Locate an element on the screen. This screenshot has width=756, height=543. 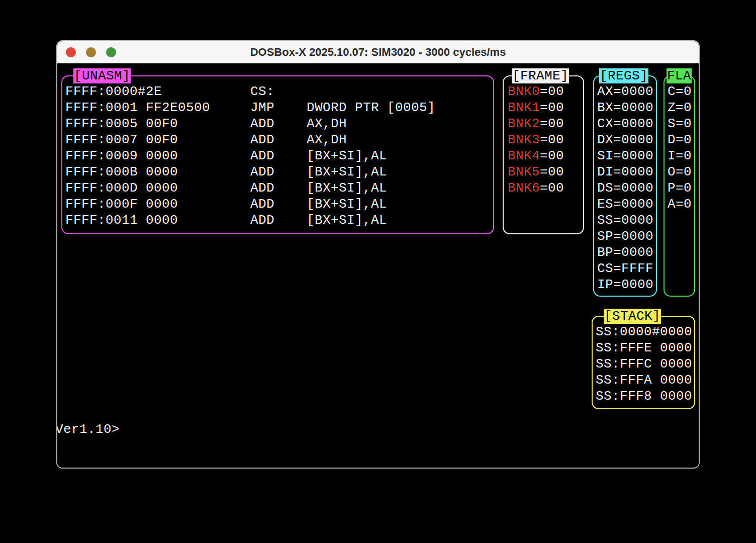
flag-row: S=0 is located at coordinates (681, 124).